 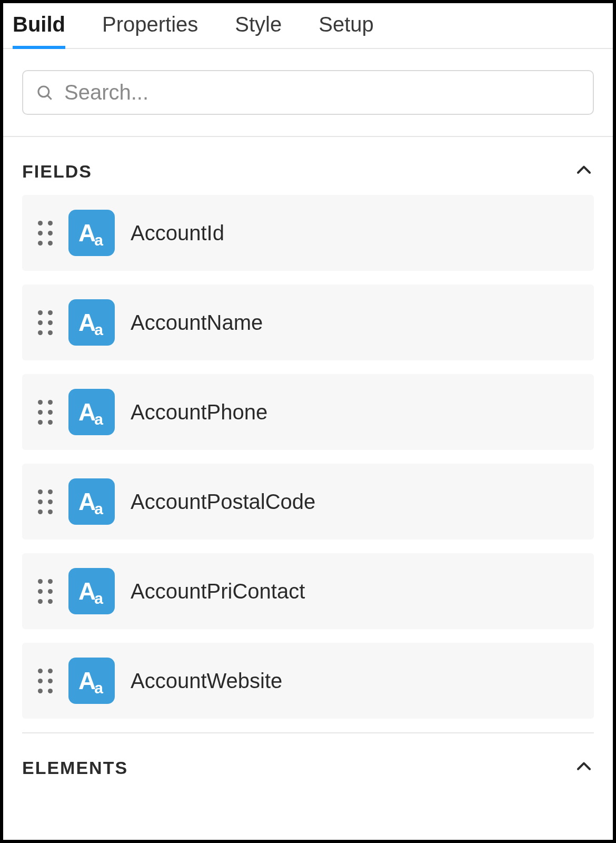 What do you see at coordinates (258, 31) in the screenshot?
I see `tab-style: Style` at bounding box center [258, 31].